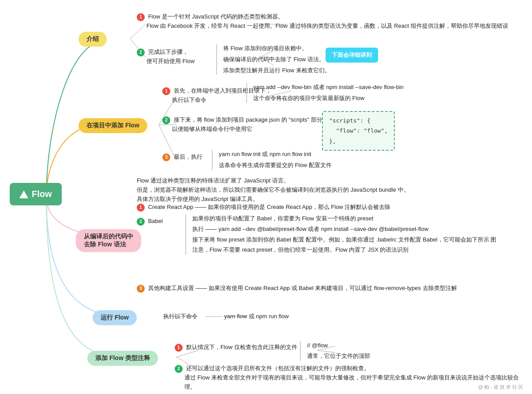 This screenshot has width=532, height=394. I want to click on add-flow-item3: 3 最后，执行, so click(183, 157).